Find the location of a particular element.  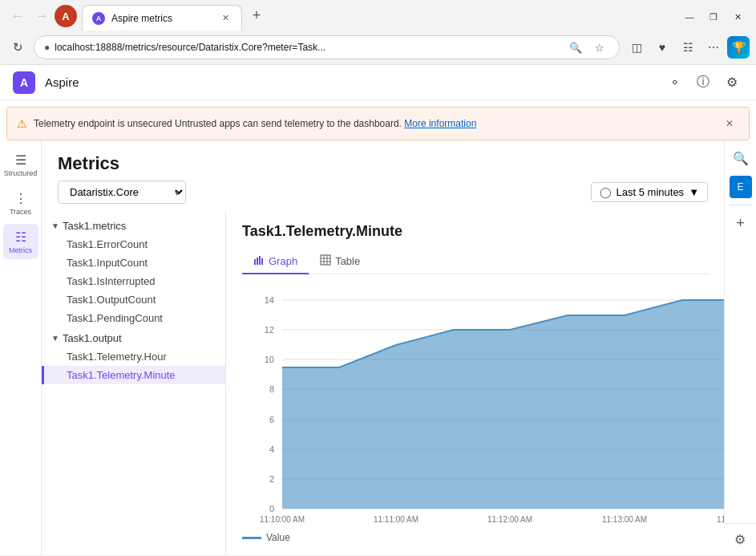

settings-icon: ⚙ is located at coordinates (740, 539).